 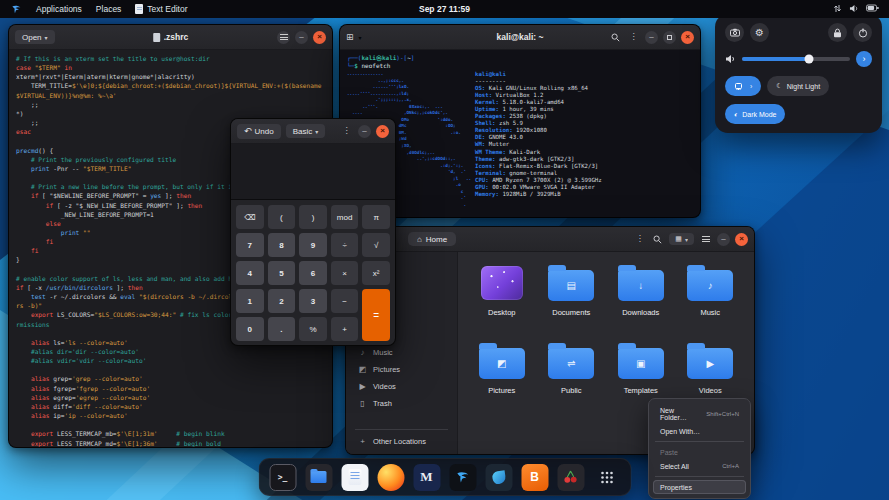 I want to click on firefox-icon, so click(x=390, y=478).